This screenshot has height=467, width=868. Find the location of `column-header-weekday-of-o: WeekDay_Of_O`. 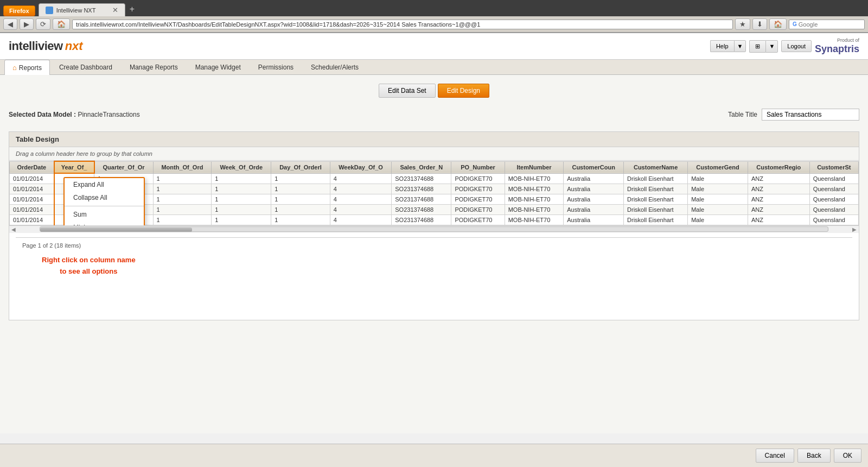

column-header-weekday-of-o: WeekDay_Of_O is located at coordinates (361, 167).